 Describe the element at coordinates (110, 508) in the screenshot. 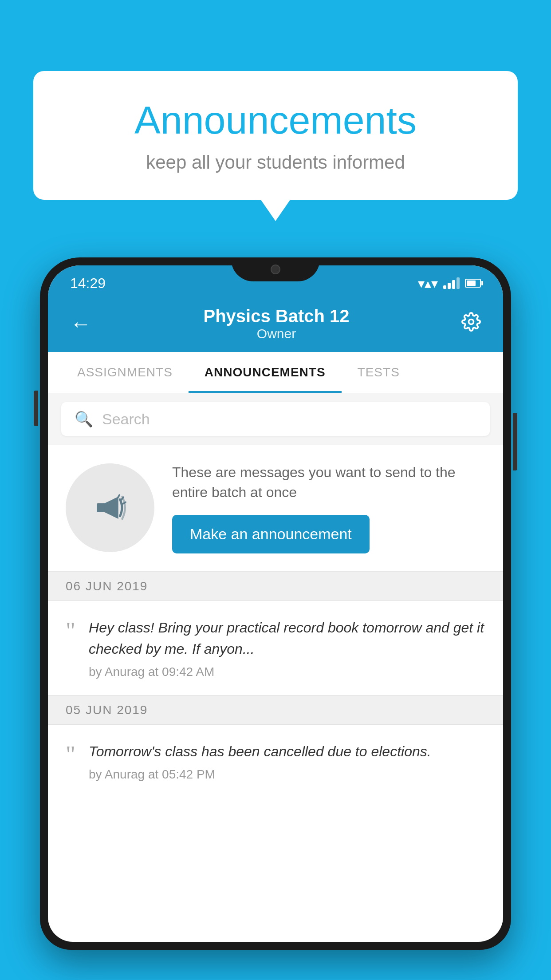

I see `megaphone-circle` at that location.